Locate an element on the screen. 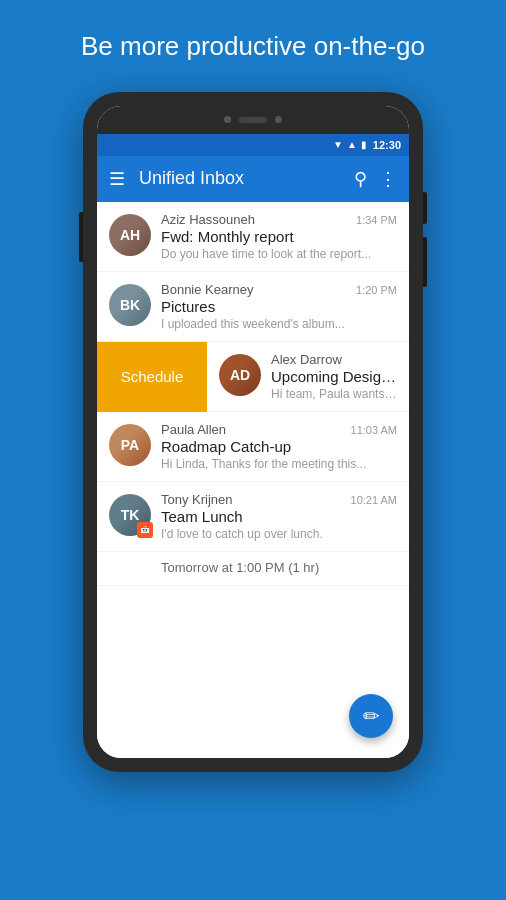 Image resolution: width=506 pixels, height=900 pixels. email-header-alex: Alex Darrow is located at coordinates (334, 360).